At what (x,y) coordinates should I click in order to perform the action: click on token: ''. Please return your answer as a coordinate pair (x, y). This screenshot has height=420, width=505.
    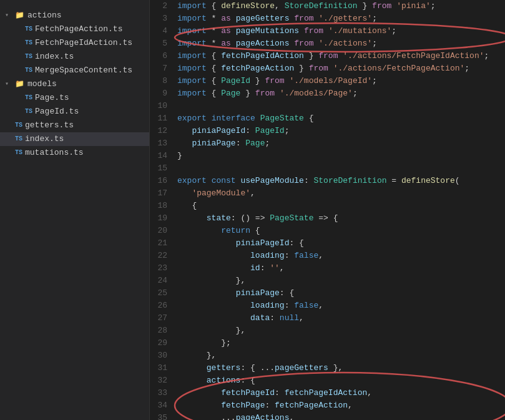
    Looking at the image, I should click on (275, 268).